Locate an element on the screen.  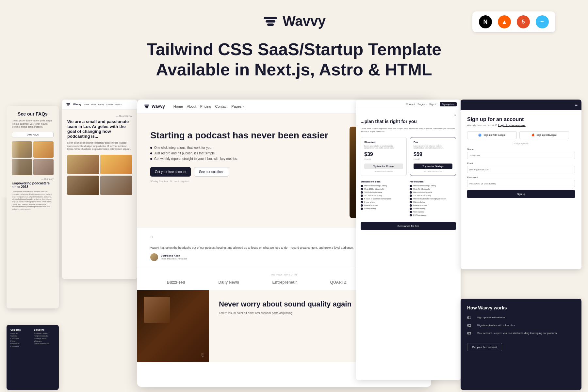
nav-home: Home is located at coordinates (178, 106).